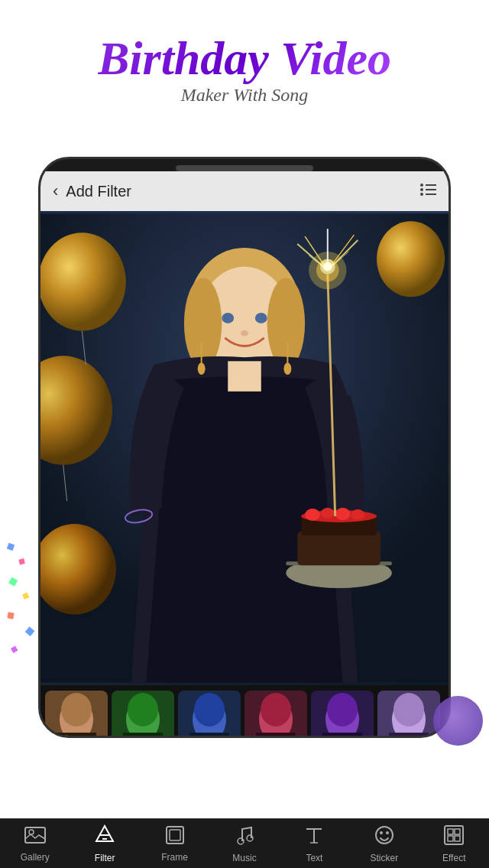 The image size is (489, 868). What do you see at coordinates (454, 844) in the screenshot?
I see `toolbar-item-effect: Effect` at bounding box center [454, 844].